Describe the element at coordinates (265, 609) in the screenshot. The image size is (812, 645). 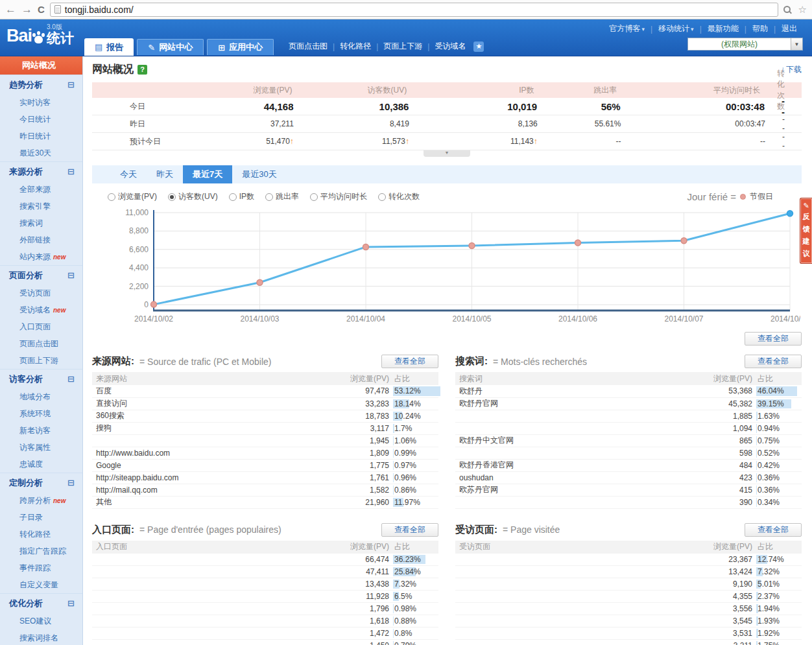
I see `table-row: 1,7960.98%` at that location.